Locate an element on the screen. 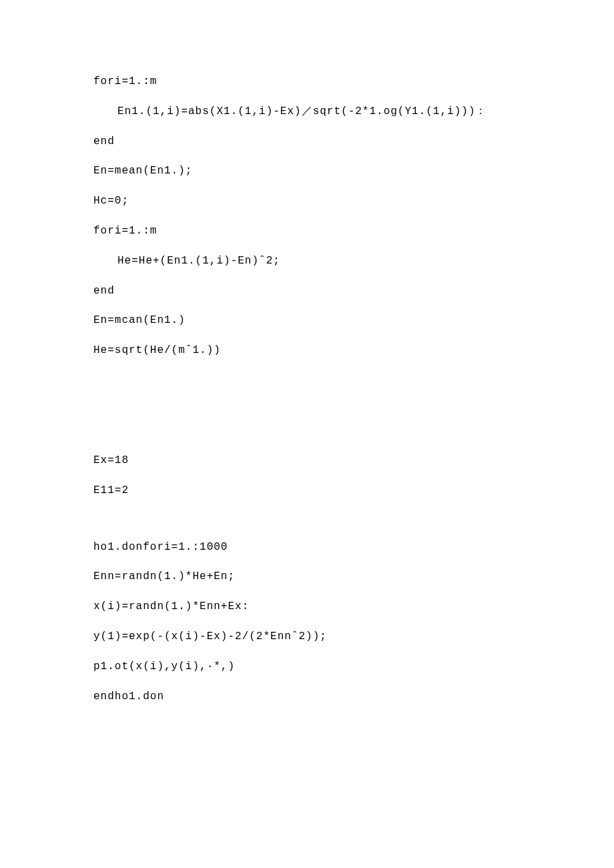  code-line: endho1.don is located at coordinates (307, 697).